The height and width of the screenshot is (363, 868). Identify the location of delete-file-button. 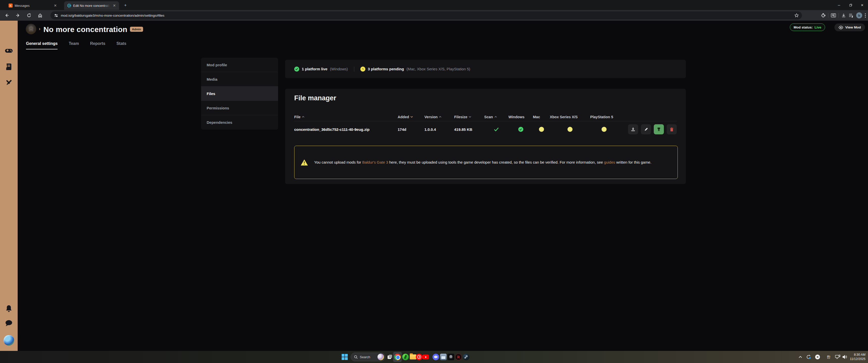
(672, 129).